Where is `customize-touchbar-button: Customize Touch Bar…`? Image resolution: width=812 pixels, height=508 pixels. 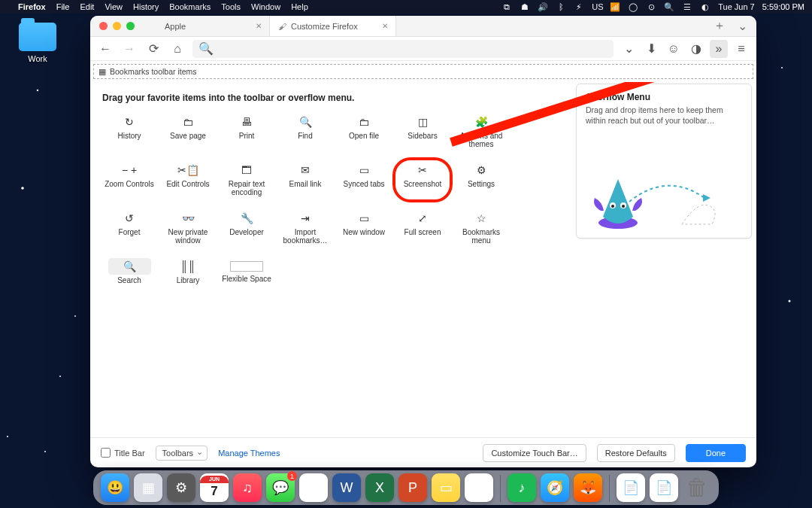 customize-touchbar-button: Customize Touch Bar… is located at coordinates (534, 453).